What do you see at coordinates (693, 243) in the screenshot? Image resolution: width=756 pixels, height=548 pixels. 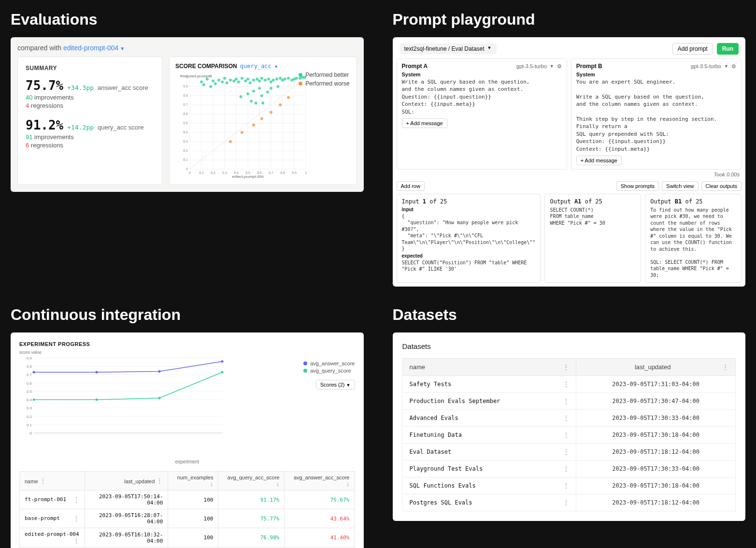 I see `output-body: To find out how many people were pick #3…` at bounding box center [693, 243].